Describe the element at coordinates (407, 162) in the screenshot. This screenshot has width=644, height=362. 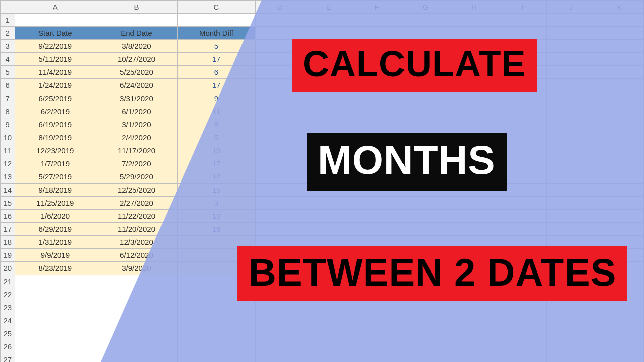
I see `label-months: MONTHS` at that location.